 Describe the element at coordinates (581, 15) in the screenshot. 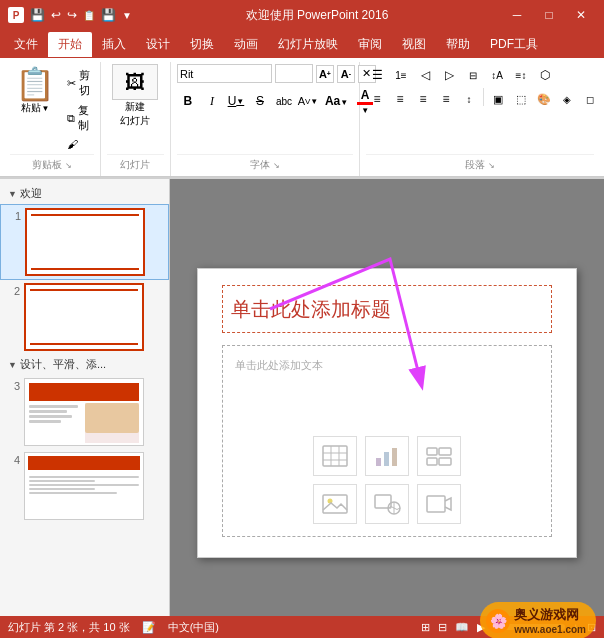

I see `close-btn: ✕` at that location.